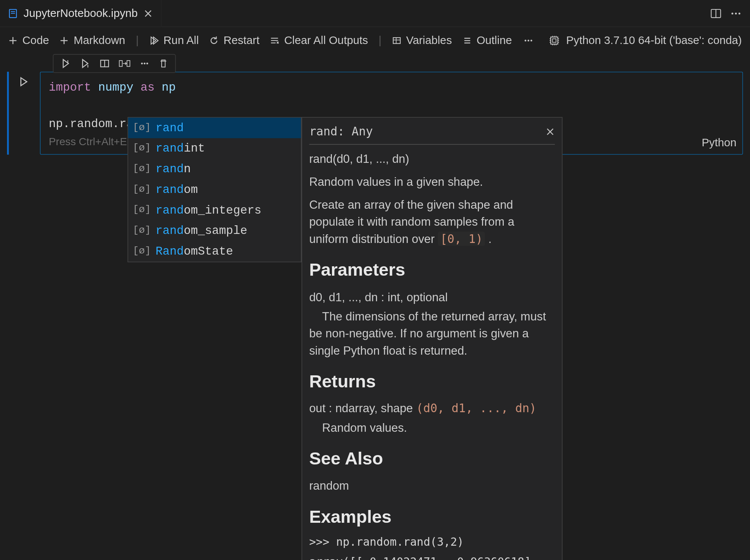  What do you see at coordinates (422, 41) in the screenshot?
I see `variables-button: Variables` at bounding box center [422, 41].